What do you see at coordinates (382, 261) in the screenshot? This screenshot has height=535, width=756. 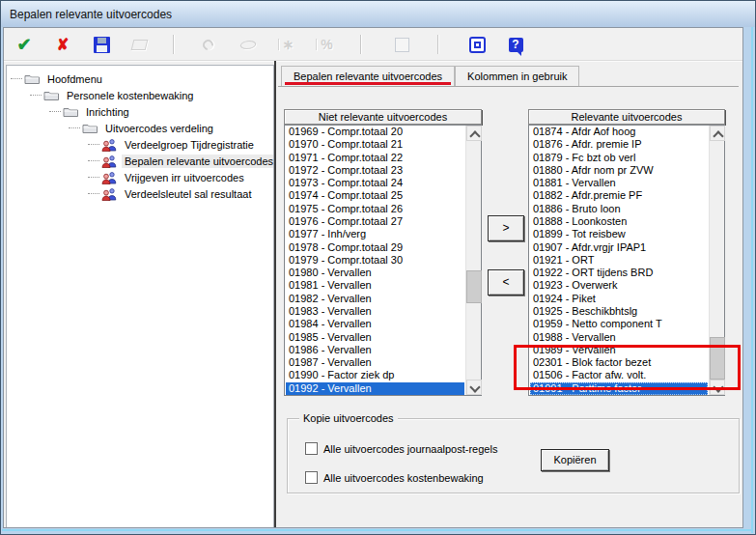 I see `left-listbox: 01969 - Compr.totaal 2001970 - Compr.tot…` at bounding box center [382, 261].